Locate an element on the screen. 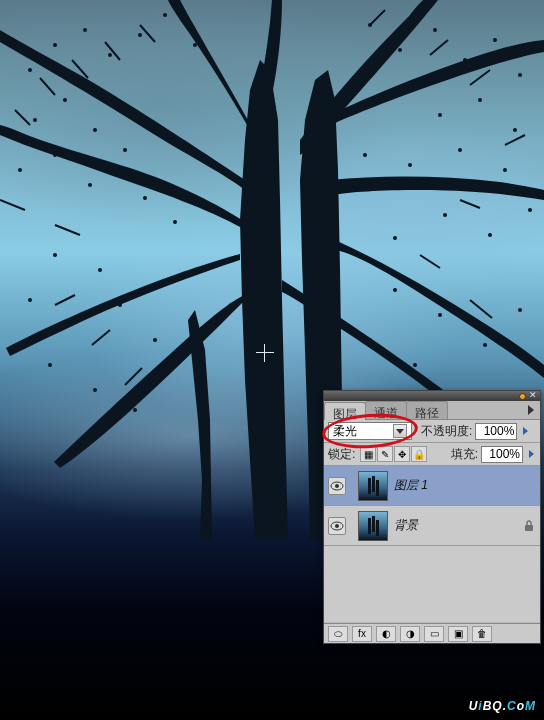  watermark: UiBQ.CoM is located at coordinates (502, 703).